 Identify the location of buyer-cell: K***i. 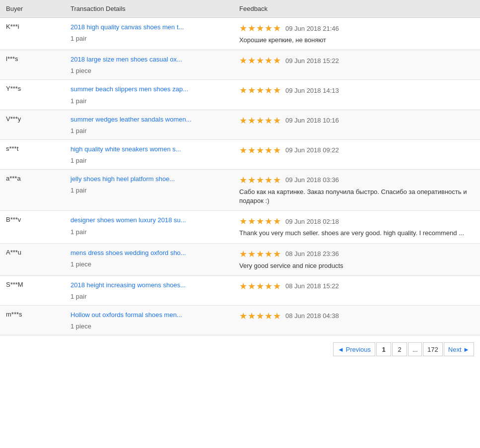
(32, 34).